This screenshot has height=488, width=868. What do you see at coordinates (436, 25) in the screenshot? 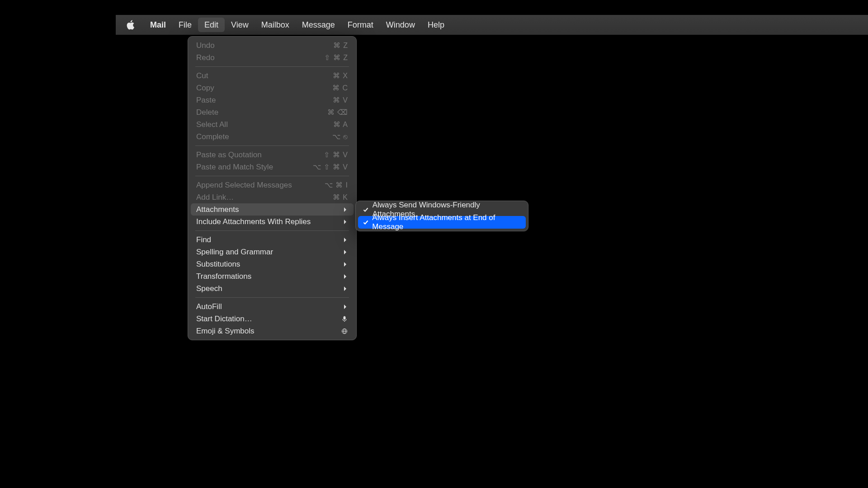
I see `menubar-item-help: Help` at bounding box center [436, 25].